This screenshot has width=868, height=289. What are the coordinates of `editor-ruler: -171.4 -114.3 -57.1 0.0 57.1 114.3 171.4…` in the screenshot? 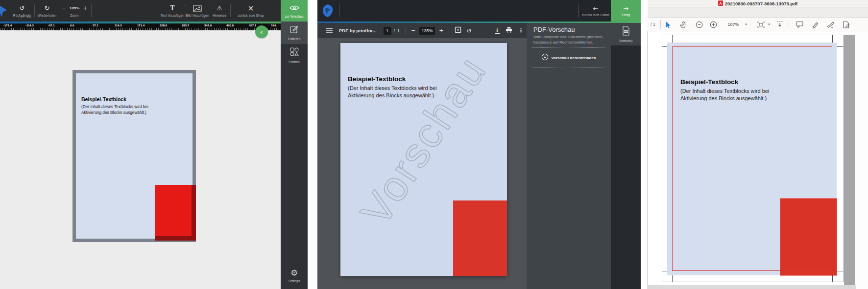 It's located at (140, 27).